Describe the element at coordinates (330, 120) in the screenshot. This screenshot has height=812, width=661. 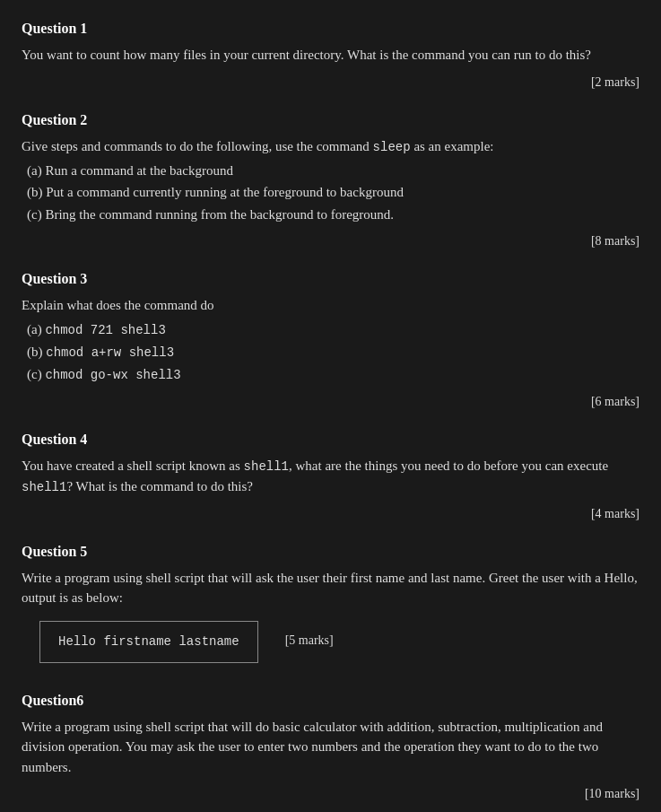
I see `question-2-title: Question 2` at that location.